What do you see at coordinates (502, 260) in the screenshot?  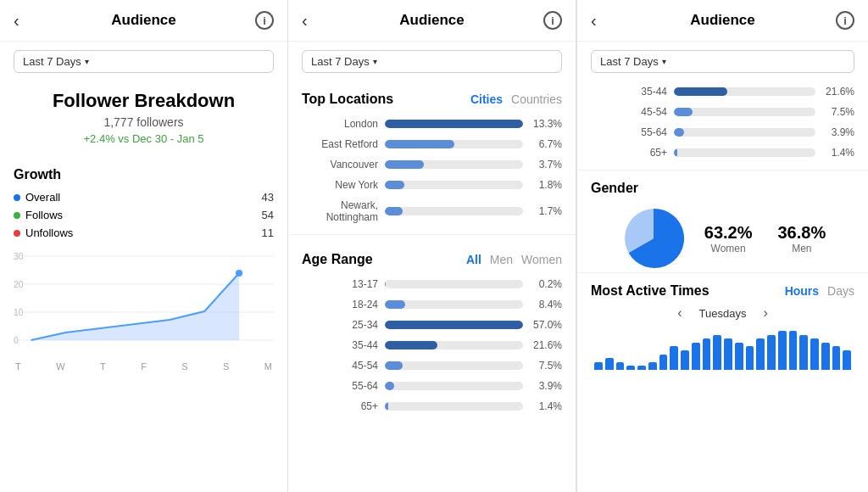 I see `men-tab: Men` at bounding box center [502, 260].